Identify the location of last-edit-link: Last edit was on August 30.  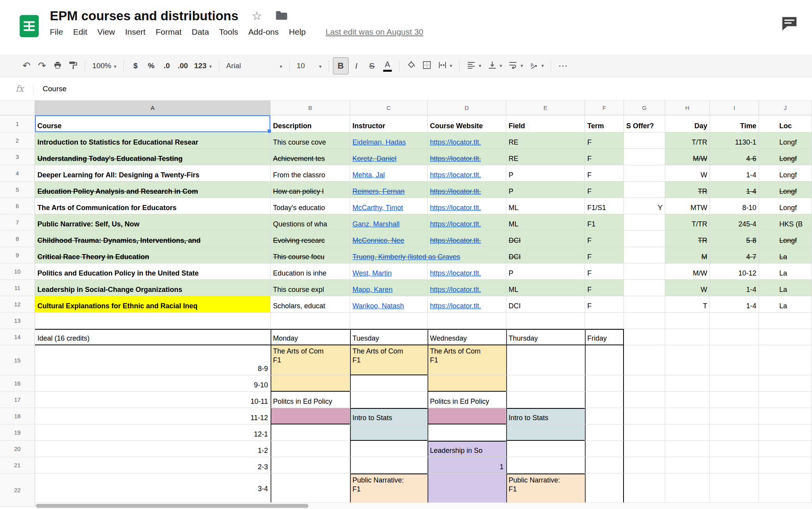
(375, 32).